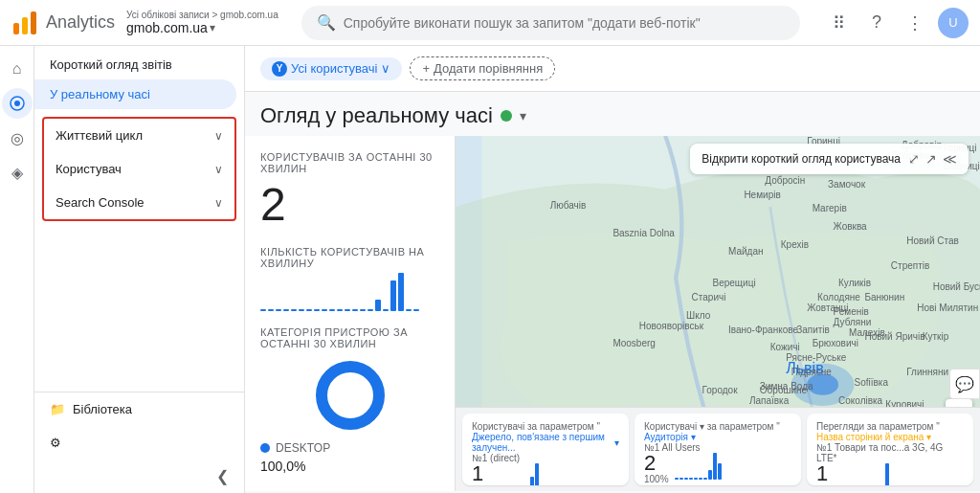 The width and height of the screenshot is (980, 493). I want to click on analytics-logo-icon, so click(25, 23).